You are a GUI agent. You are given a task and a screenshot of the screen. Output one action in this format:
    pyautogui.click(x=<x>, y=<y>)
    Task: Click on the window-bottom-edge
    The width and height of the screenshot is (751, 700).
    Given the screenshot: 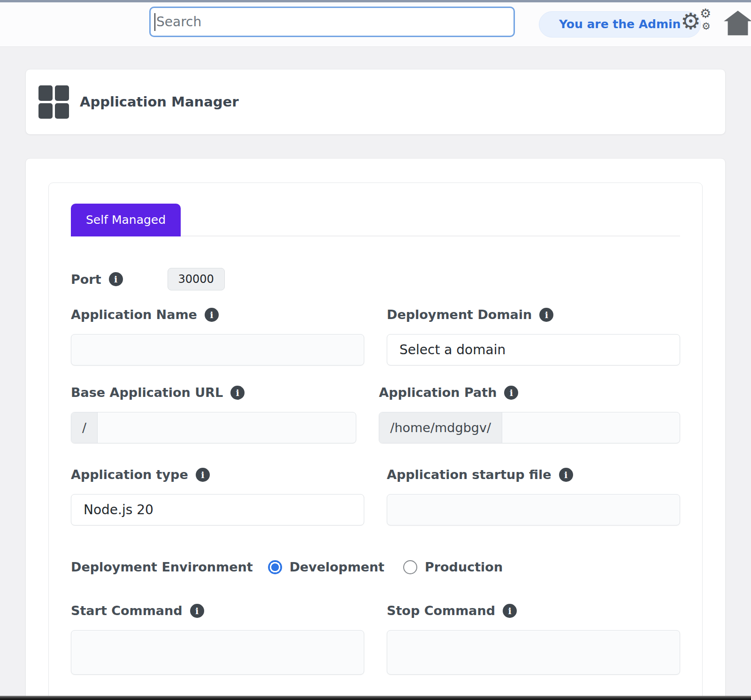 What is the action you would take?
    pyautogui.click(x=376, y=698)
    